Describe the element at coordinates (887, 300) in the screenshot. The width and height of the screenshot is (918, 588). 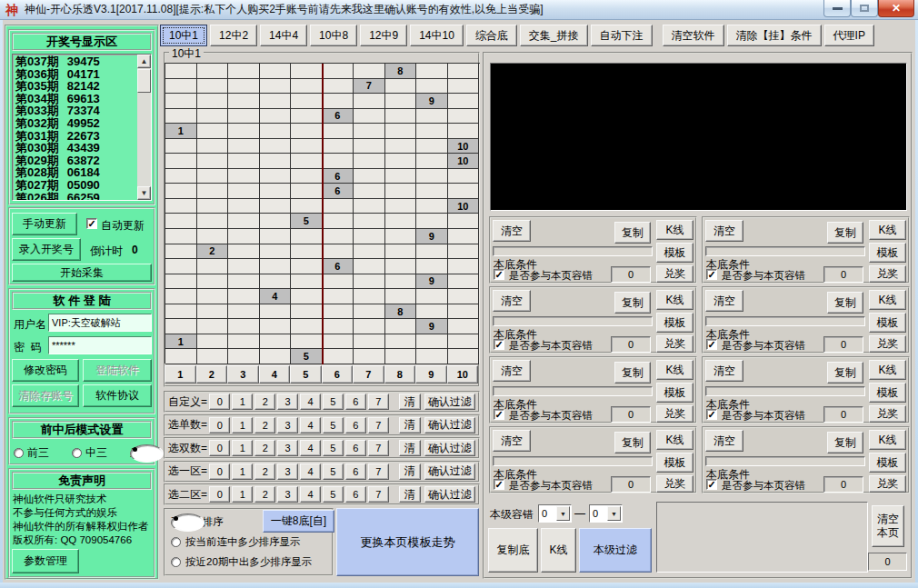
I see `panel-kline-button: K线` at that location.